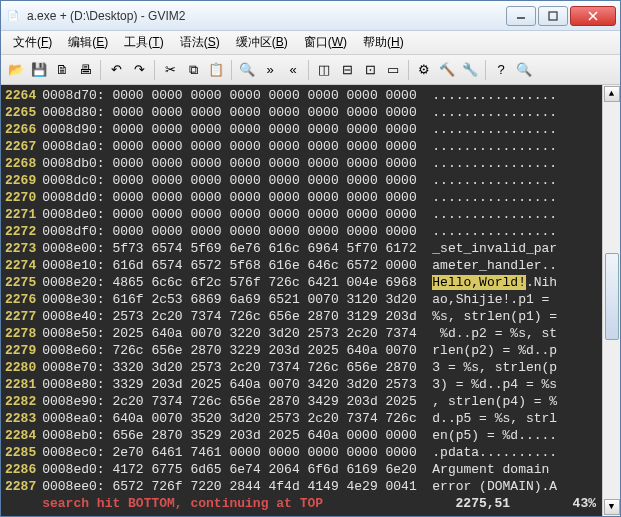  What do you see at coordinates (447, 70) in the screenshot?
I see `make-button: 🔨` at bounding box center [447, 70].